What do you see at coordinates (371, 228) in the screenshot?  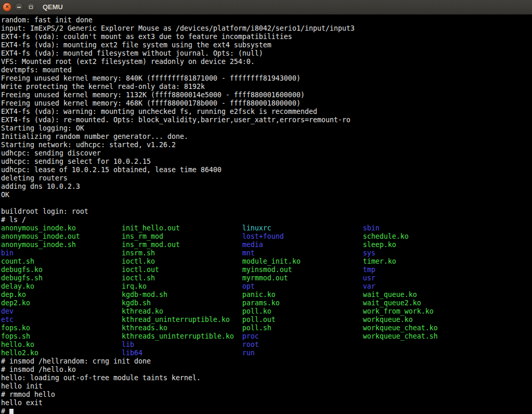 I see `file-entry-dir: sbin` at bounding box center [371, 228].